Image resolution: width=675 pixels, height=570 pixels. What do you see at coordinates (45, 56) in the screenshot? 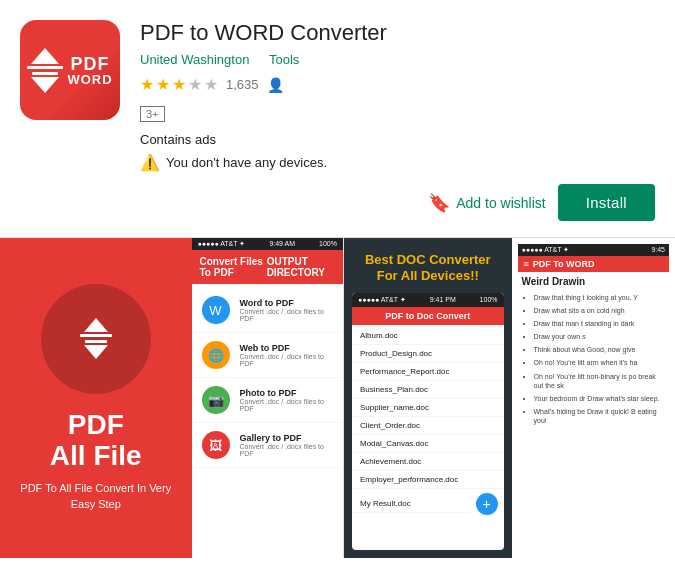
I see `arrow-up-icon` at bounding box center [45, 56].